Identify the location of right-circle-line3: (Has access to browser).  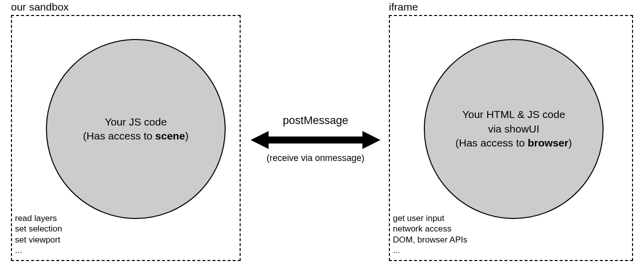
(513, 143).